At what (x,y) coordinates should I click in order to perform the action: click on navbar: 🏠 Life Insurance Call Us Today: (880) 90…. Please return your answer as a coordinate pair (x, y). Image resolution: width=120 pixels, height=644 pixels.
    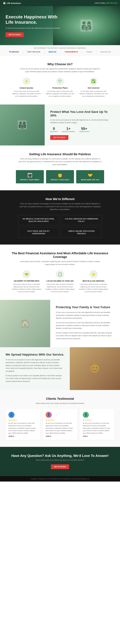
    Looking at the image, I should click on (60, 3).